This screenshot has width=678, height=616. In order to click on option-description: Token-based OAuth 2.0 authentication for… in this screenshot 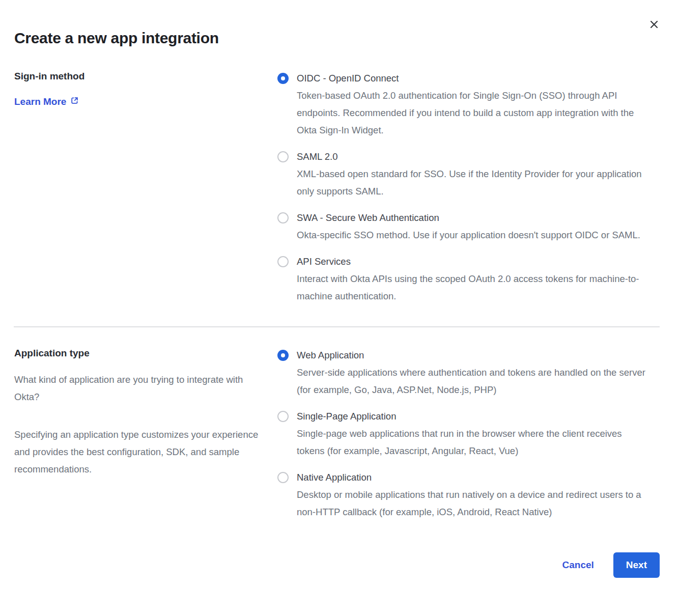, I will do `click(473, 113)`.